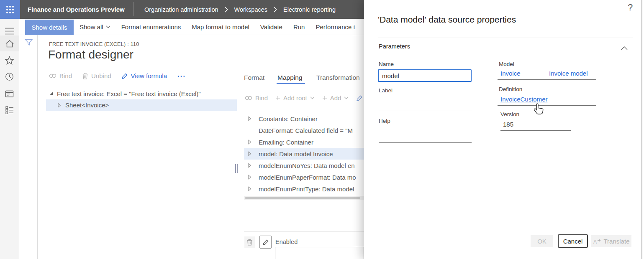  What do you see at coordinates (29, 43) in the screenshot?
I see `filter-button` at bounding box center [29, 43].